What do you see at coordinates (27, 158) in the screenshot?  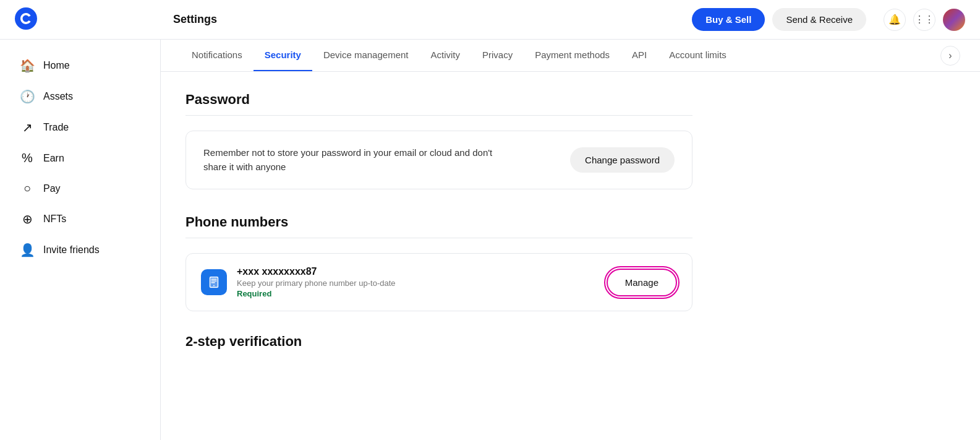 I see `earn-icon: %` at bounding box center [27, 158].